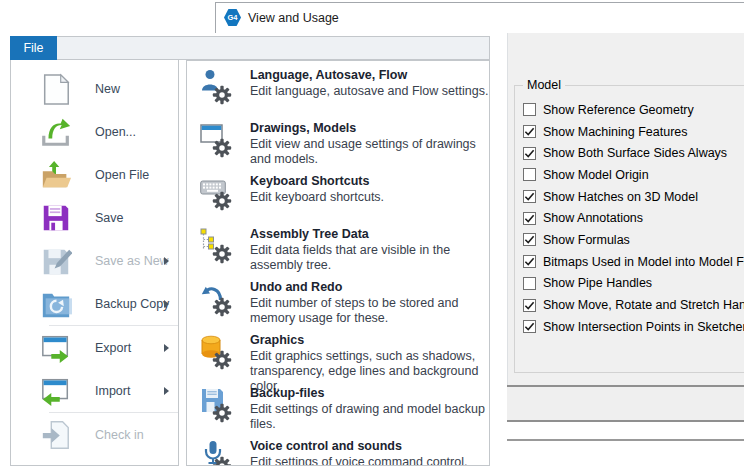 The image size is (744, 466). I want to click on model-checkbox-row: Show Reference Geometry, so click(634, 110).